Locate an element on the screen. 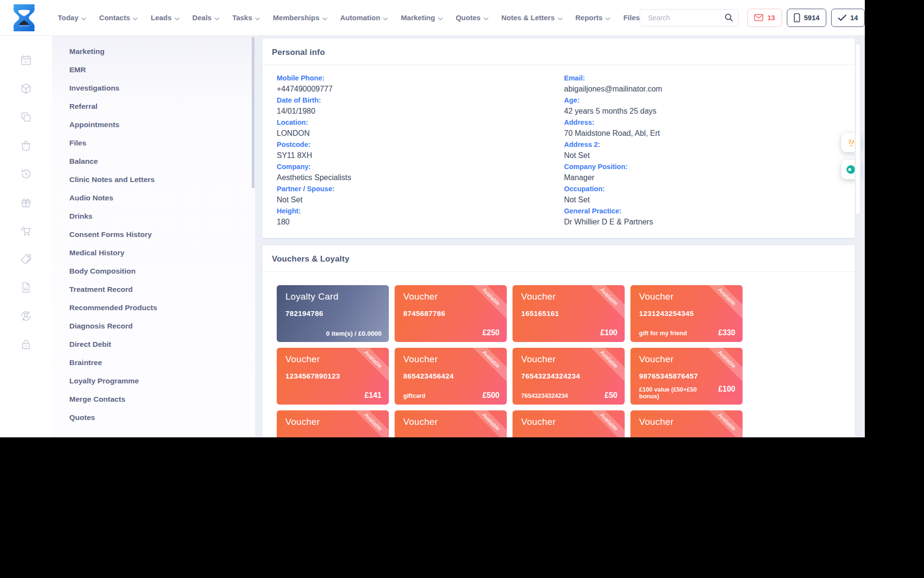  mail-badge: 13 is located at coordinates (764, 18).